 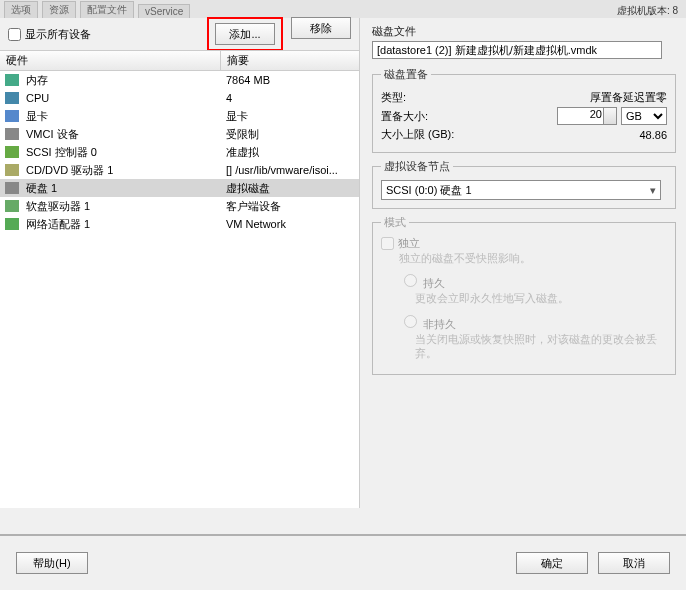 What do you see at coordinates (533, 258) in the screenshot?
I see `mode-indep-desc: 独立的磁盘不受快照影响。` at bounding box center [533, 258].